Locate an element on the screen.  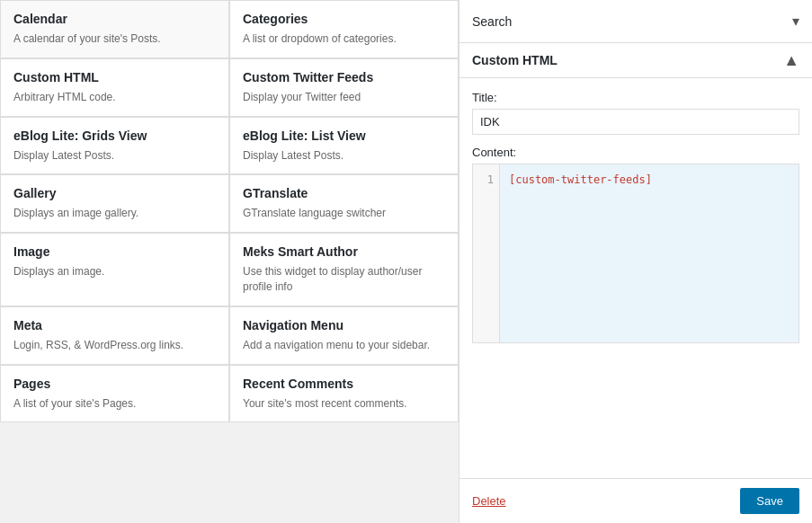
code-content: [custom-twitter-feeds] is located at coordinates (649, 253).